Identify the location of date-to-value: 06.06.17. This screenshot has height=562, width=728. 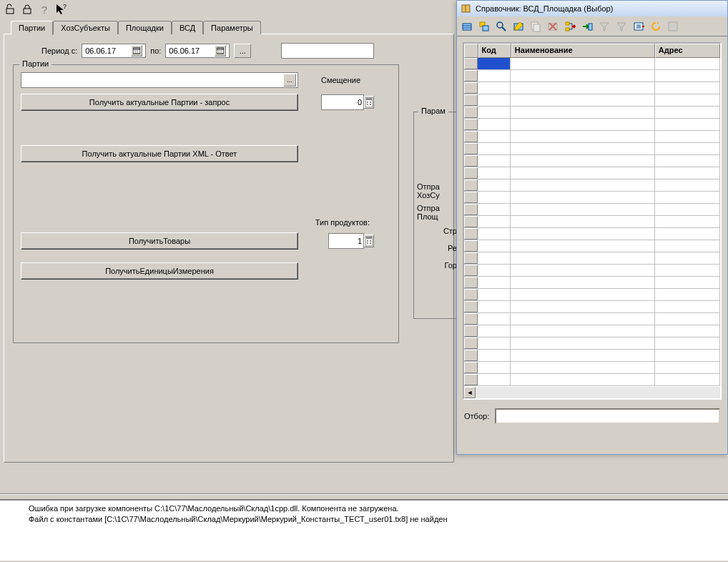
(185, 51).